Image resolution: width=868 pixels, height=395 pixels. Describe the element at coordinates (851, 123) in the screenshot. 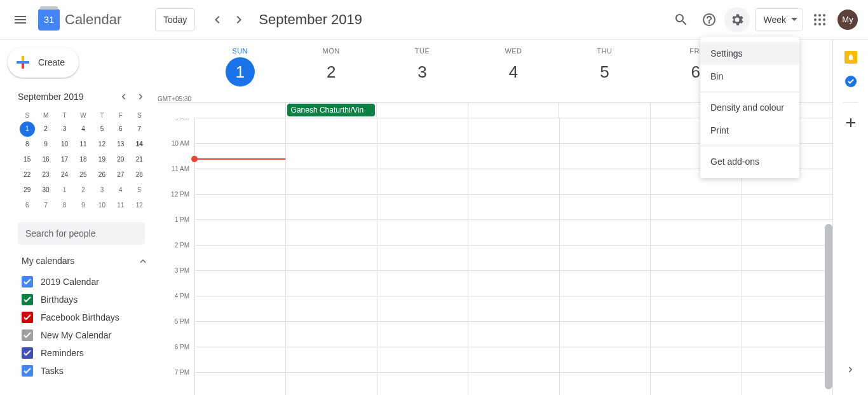

I see `get-addons-button` at that location.